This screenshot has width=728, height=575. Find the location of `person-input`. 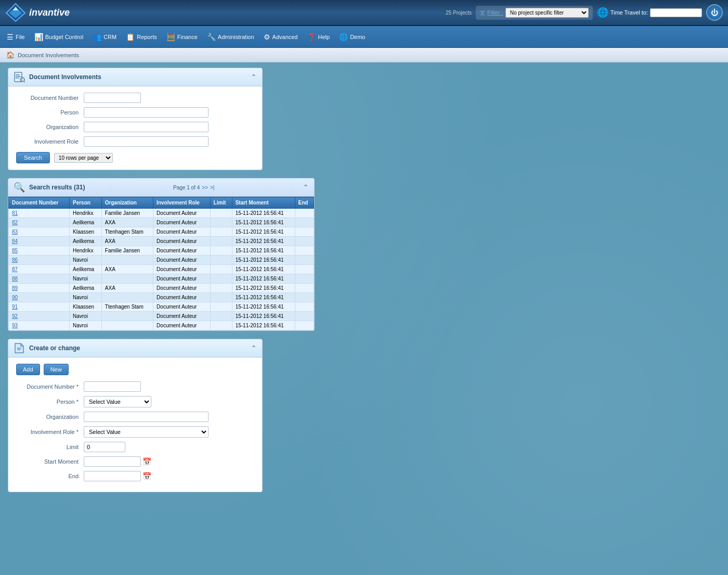

person-input is located at coordinates (146, 112).